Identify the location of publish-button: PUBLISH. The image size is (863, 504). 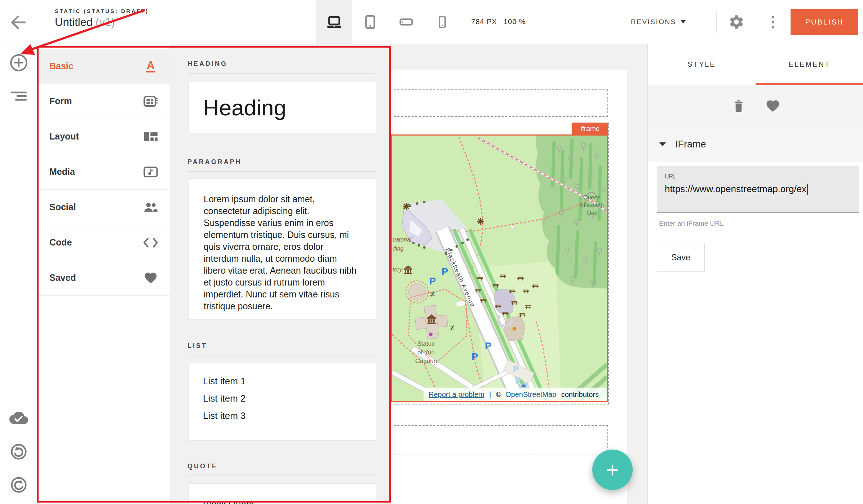
(824, 22).